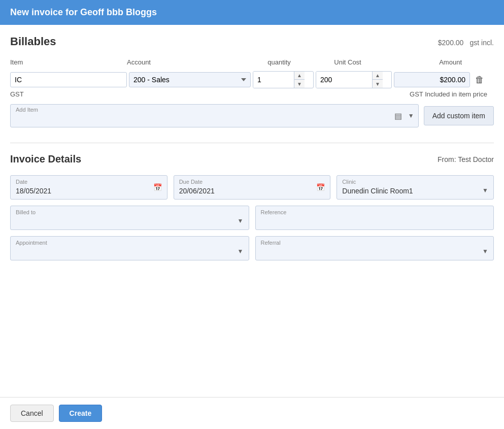  Describe the element at coordinates (415, 182) in the screenshot. I see `clinic-label: Clinic` at that location.